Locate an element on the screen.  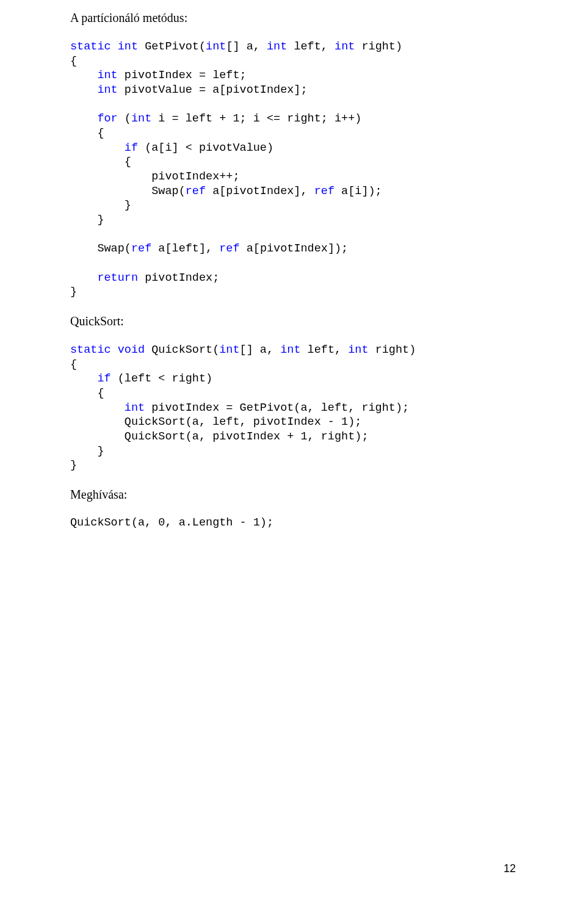
keyword: return is located at coordinates (104, 278).